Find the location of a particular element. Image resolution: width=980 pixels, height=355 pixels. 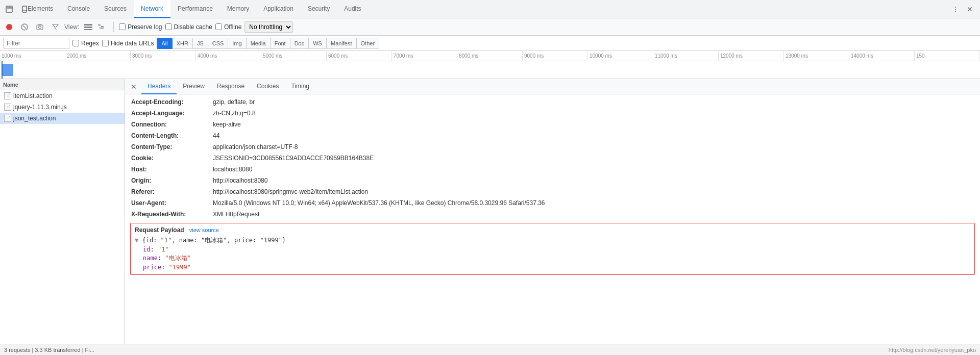

payload-view-source: view source is located at coordinates (204, 230).